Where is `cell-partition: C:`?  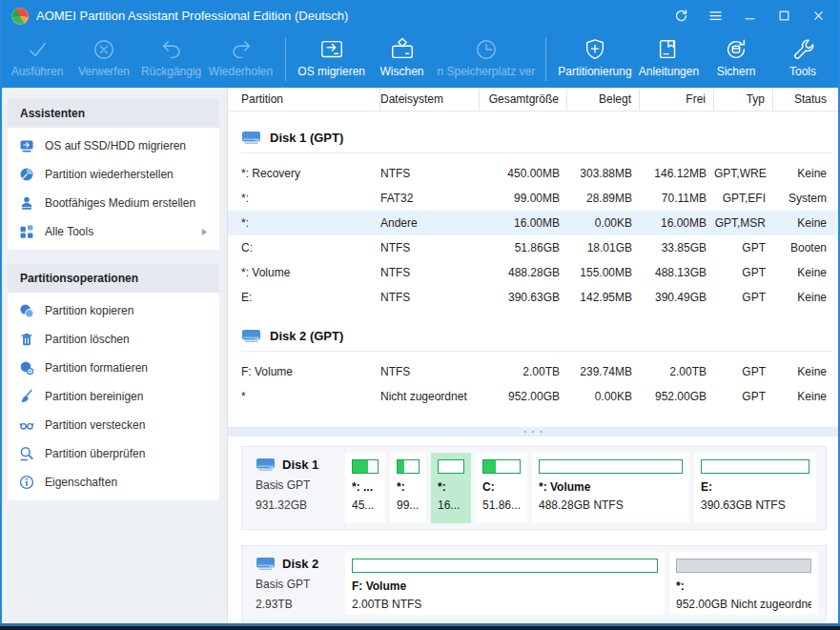
cell-partition: C: is located at coordinates (311, 248).